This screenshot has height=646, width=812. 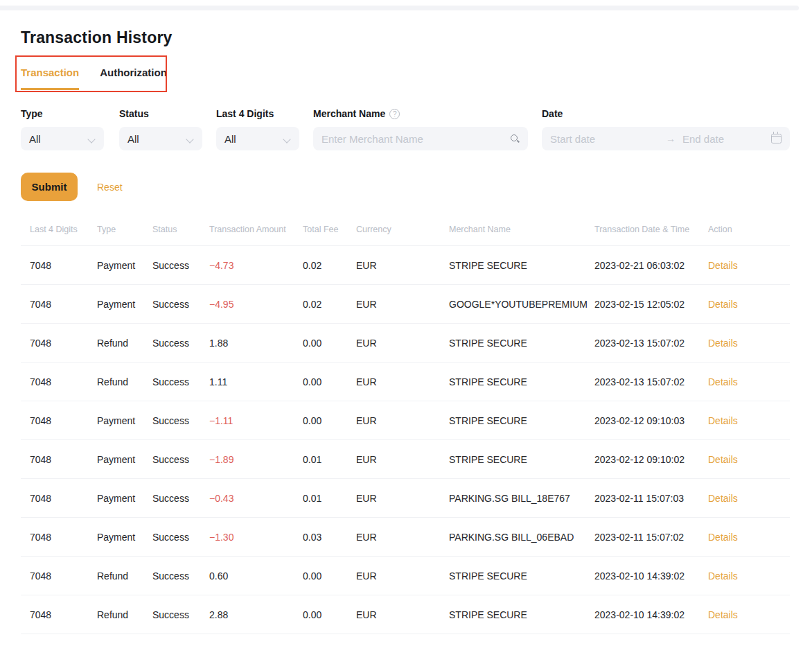 I want to click on col-type: Type, so click(x=125, y=229).